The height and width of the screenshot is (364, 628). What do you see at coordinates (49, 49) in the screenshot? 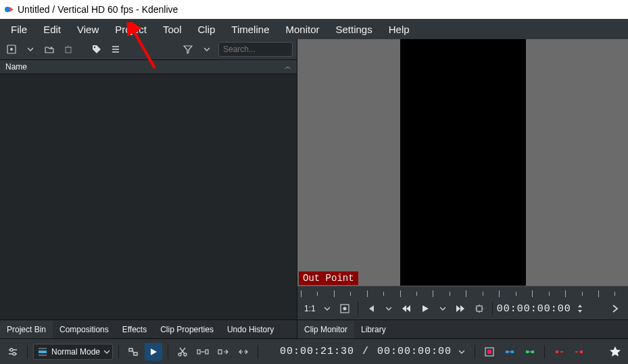
I see `create-folder-button` at bounding box center [49, 49].